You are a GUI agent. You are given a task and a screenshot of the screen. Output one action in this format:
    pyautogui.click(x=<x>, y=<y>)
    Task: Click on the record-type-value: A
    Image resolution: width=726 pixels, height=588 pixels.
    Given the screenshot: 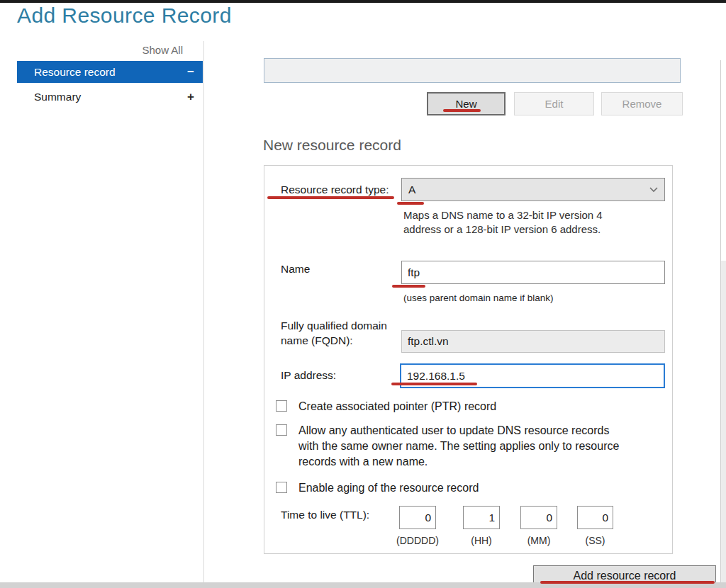 What is the action you would take?
    pyautogui.click(x=529, y=190)
    